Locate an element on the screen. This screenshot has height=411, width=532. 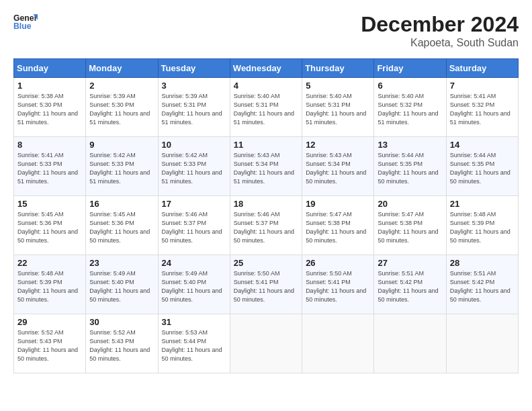
logo: General Blue is located at coordinates (26, 21).